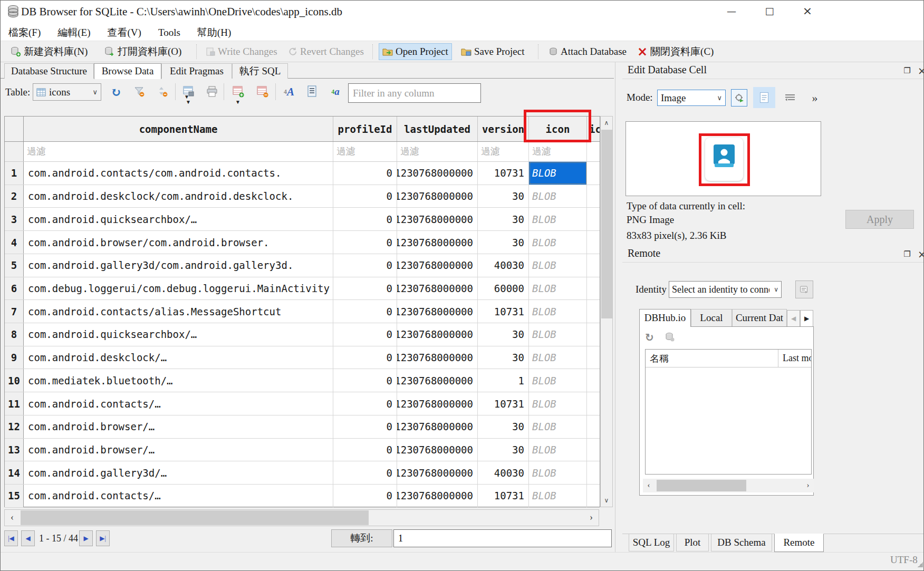 Image resolution: width=924 pixels, height=571 pixels. Describe the element at coordinates (907, 255) in the screenshot. I see `float-panel-icon: ❐` at that location.